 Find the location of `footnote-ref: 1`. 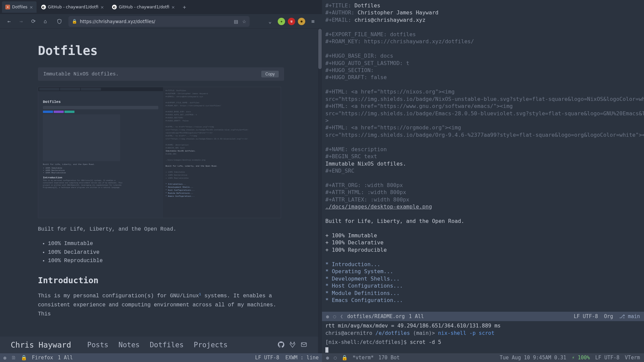

footnote-ref: 1 is located at coordinates (200, 294).